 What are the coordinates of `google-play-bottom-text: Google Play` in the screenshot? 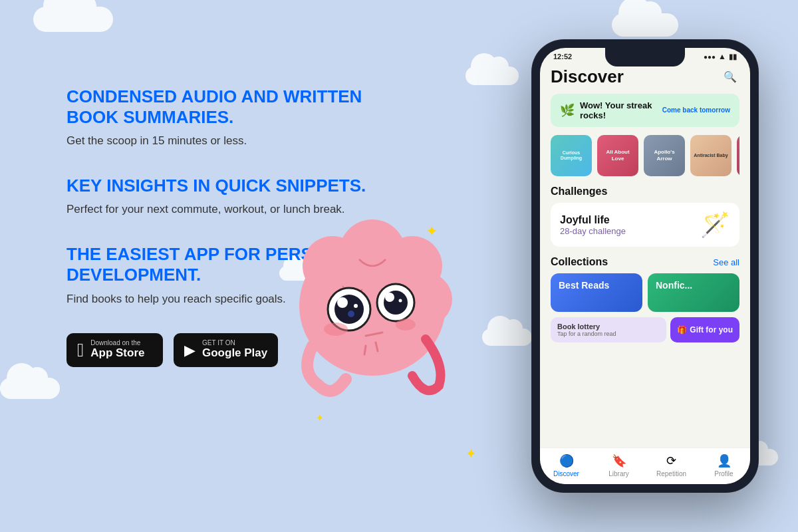 It's located at (235, 353).